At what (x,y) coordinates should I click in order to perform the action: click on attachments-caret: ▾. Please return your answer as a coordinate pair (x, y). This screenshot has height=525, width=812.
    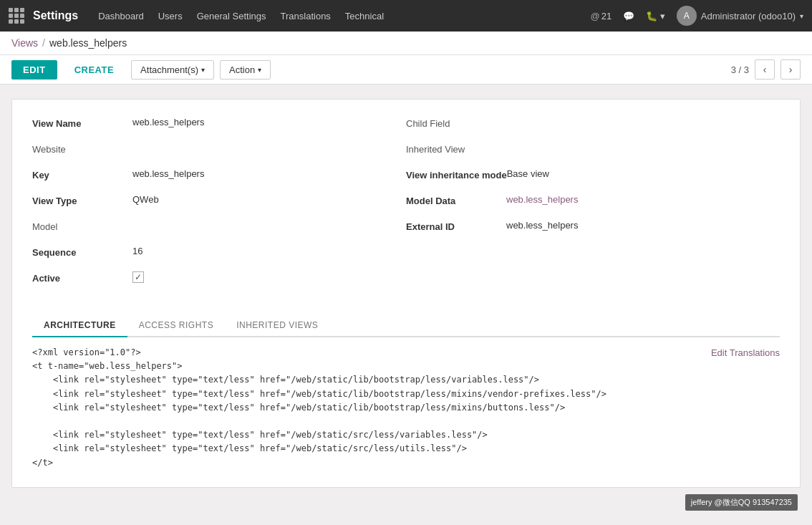
    Looking at the image, I should click on (203, 70).